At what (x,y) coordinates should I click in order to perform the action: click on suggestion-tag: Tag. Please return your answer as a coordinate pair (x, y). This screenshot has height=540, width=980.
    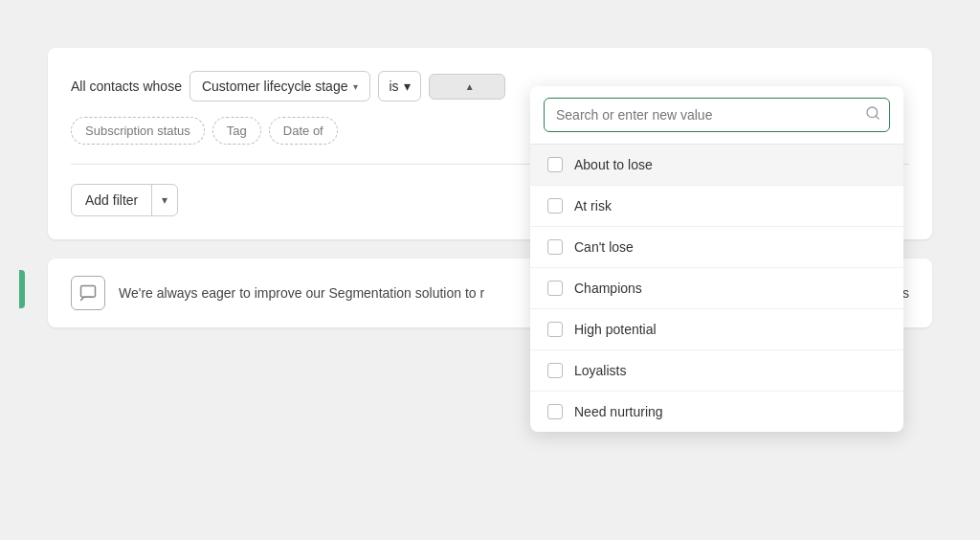
    Looking at the image, I should click on (237, 130).